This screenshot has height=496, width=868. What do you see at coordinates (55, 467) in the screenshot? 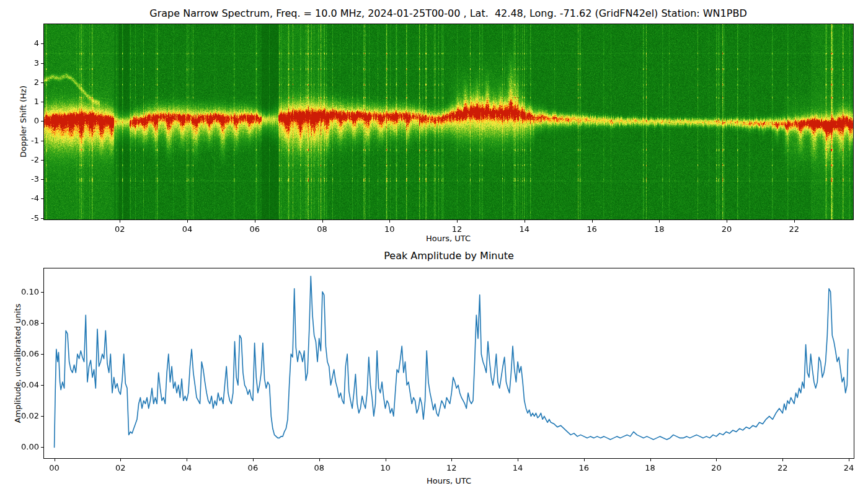
I see `x-tick-label: 00` at bounding box center [55, 467].